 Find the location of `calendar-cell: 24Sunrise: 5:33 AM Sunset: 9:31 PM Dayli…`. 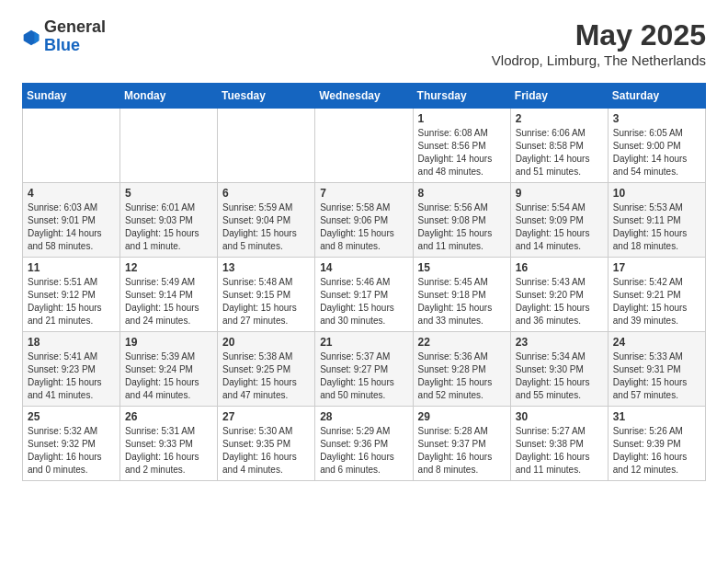

calendar-cell: 24Sunrise: 5:33 AM Sunset: 9:31 PM Dayli… is located at coordinates (656, 370).